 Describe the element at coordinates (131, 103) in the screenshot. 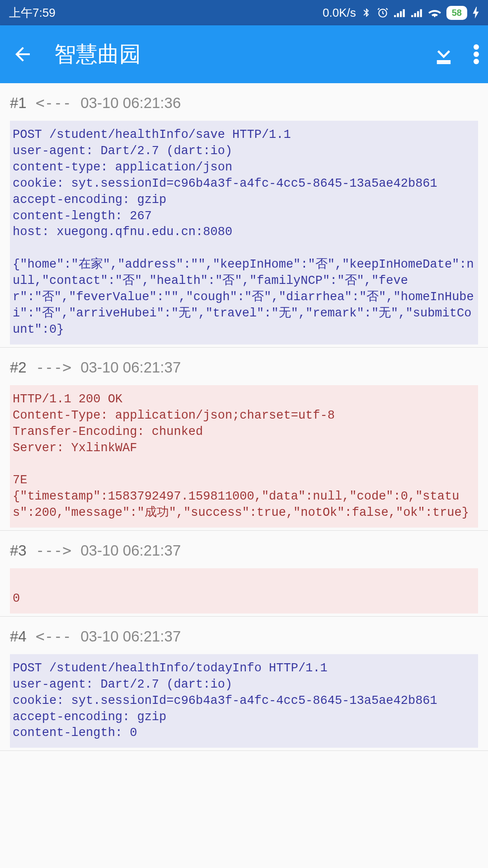

I see `entry-timestamp: 03-10 06:21:36` at that location.